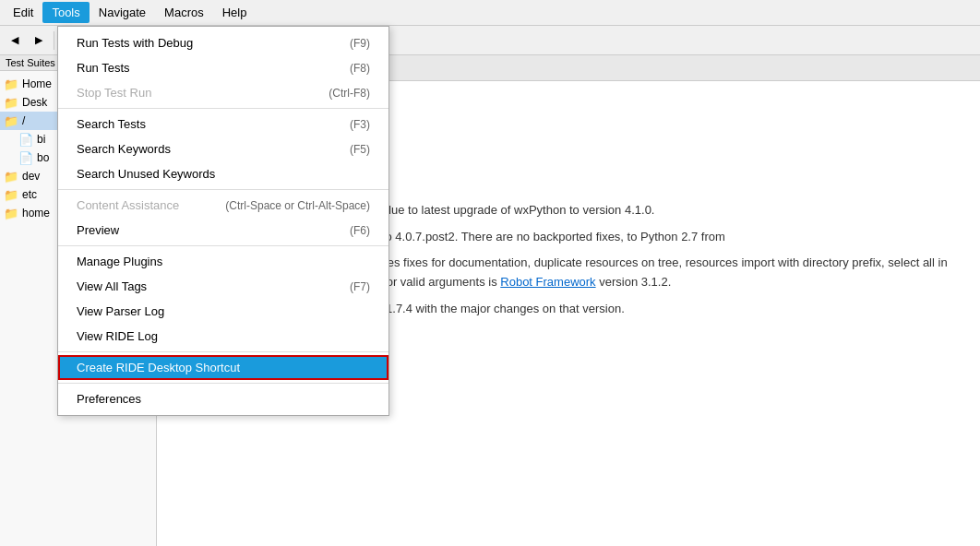 Image resolution: width=980 pixels, height=546 pixels. I want to click on menu-item-preferences: Preferences, so click(223, 398).